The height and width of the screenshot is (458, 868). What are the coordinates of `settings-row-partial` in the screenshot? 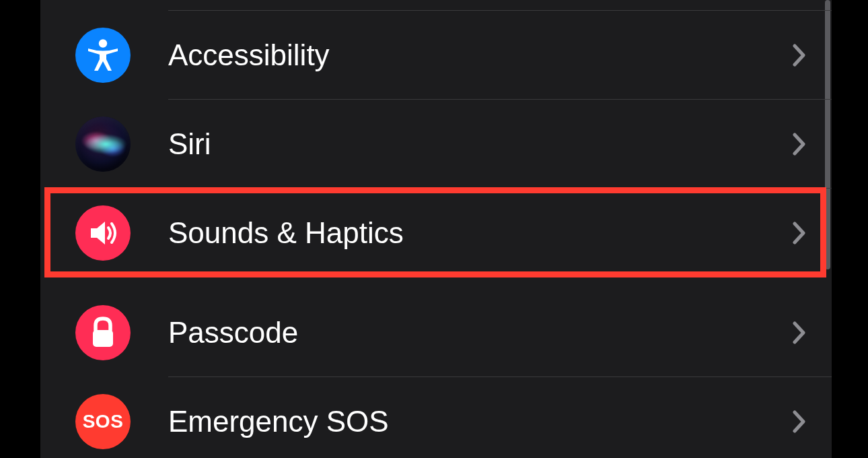 It's located at (436, 5).